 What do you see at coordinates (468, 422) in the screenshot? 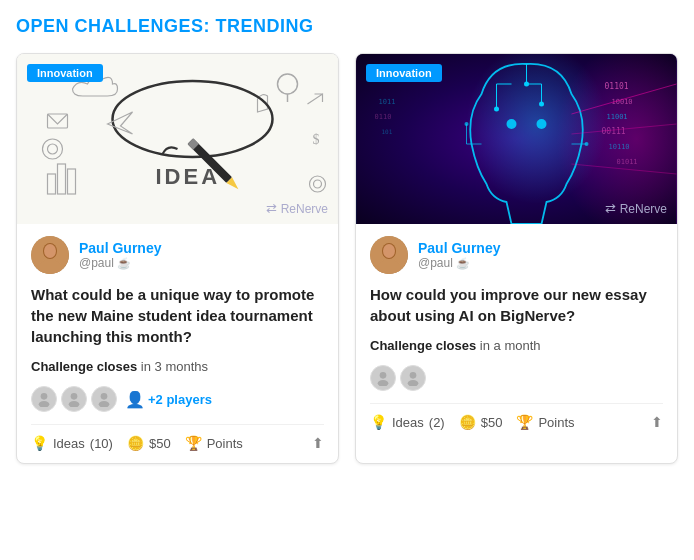
I see `reward-icon-2: 🪙` at bounding box center [468, 422].